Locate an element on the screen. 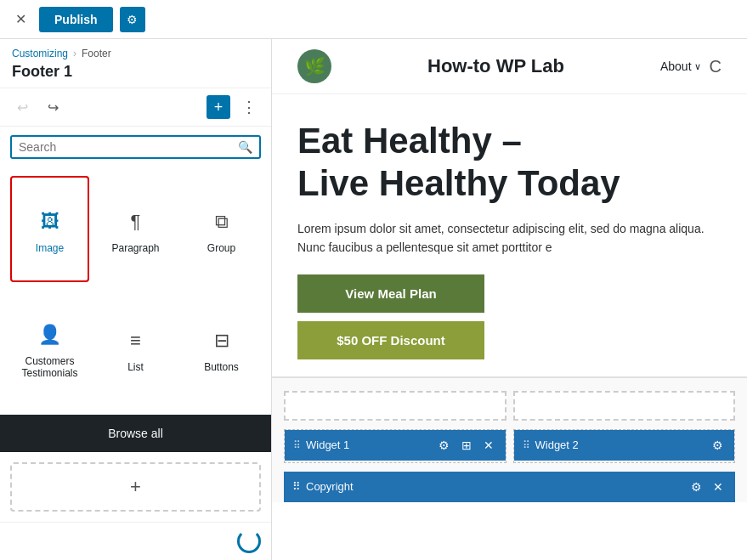 This screenshot has width=747, height=560. block-icon-group: ⧉ is located at coordinates (222, 222).